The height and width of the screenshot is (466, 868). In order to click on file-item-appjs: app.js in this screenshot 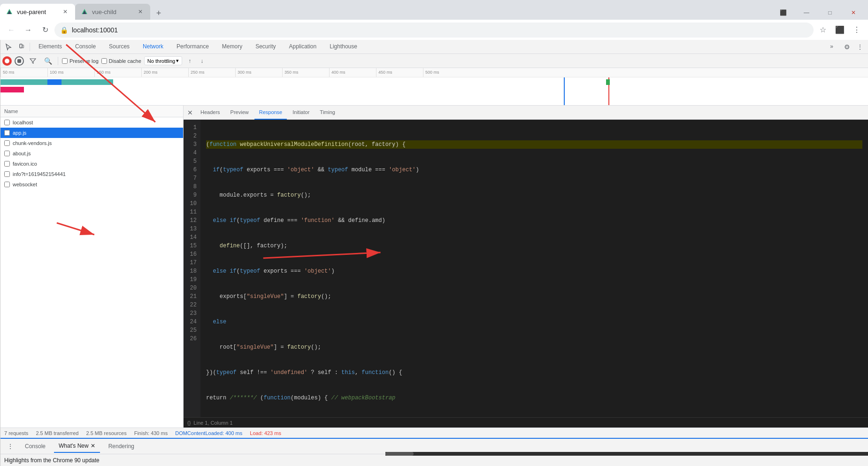, I will do `click(92, 133)`.